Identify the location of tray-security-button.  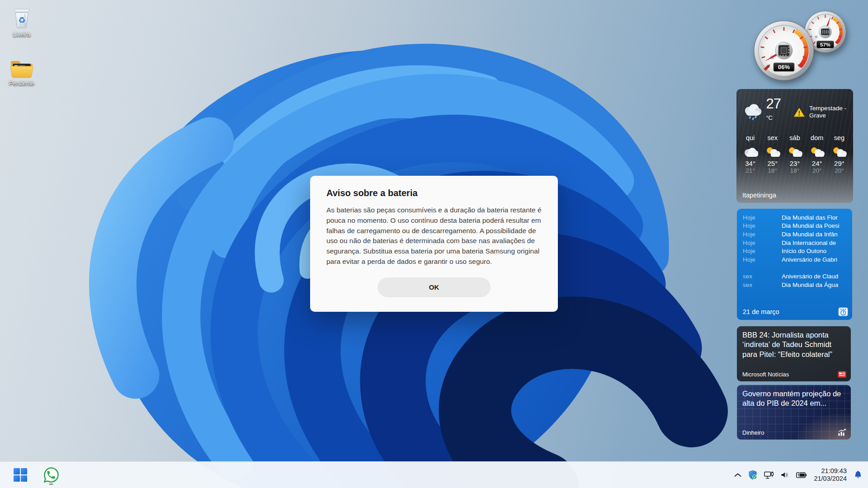
(753, 475).